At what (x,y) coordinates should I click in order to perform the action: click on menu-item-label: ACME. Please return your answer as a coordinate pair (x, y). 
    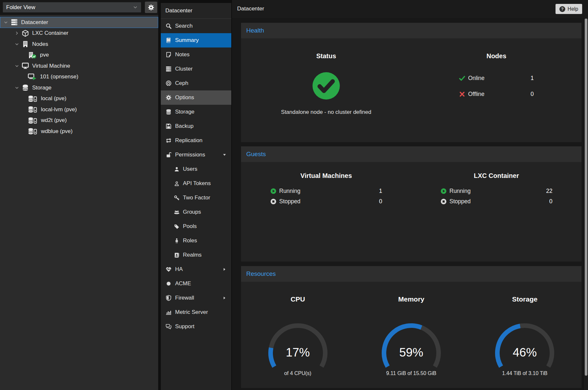
    Looking at the image, I should click on (183, 284).